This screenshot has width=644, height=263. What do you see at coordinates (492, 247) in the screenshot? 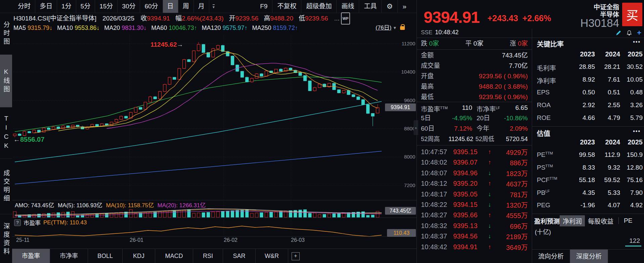
I see `tick-direction-up-icon: ↑` at bounding box center [492, 247].